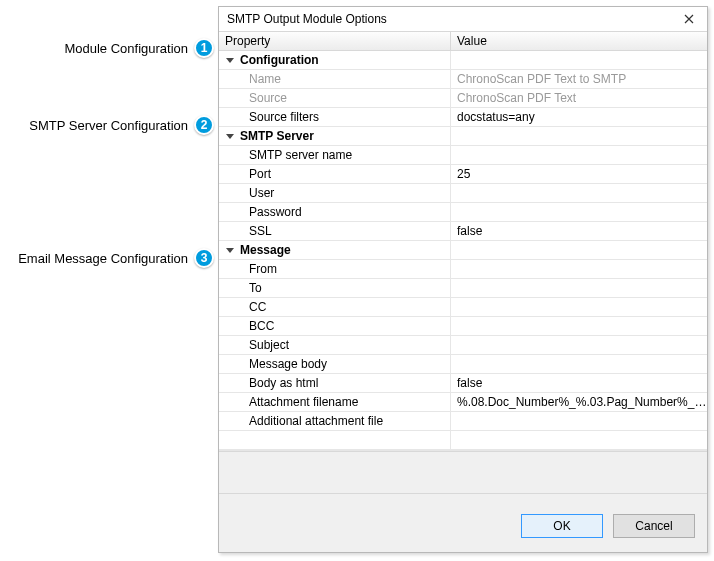 This screenshot has height=561, width=714. Describe the element at coordinates (139, 48) in the screenshot. I see `annotation-1: Module Configuration 1` at that location.